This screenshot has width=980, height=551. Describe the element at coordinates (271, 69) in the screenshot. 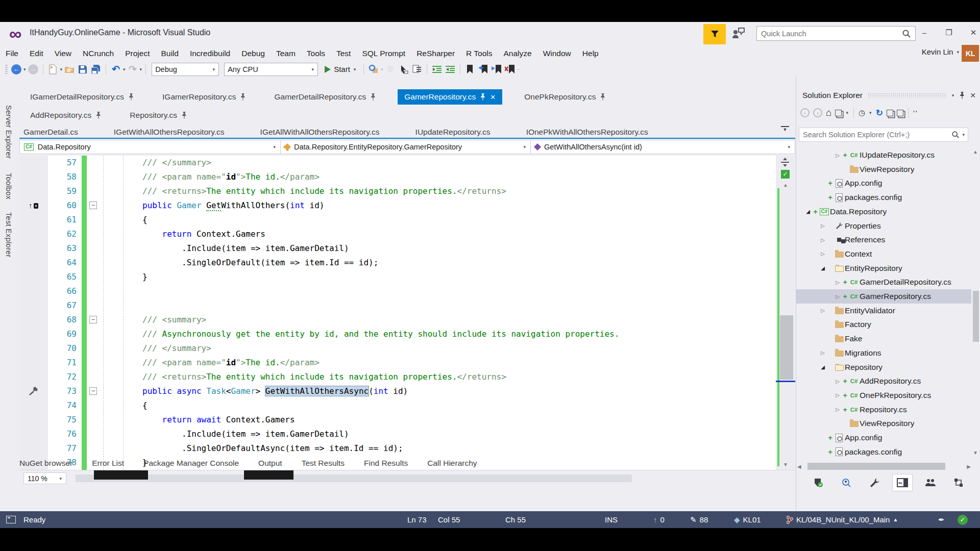

I see `solution-platform-select: Any CPU▾` at that location.